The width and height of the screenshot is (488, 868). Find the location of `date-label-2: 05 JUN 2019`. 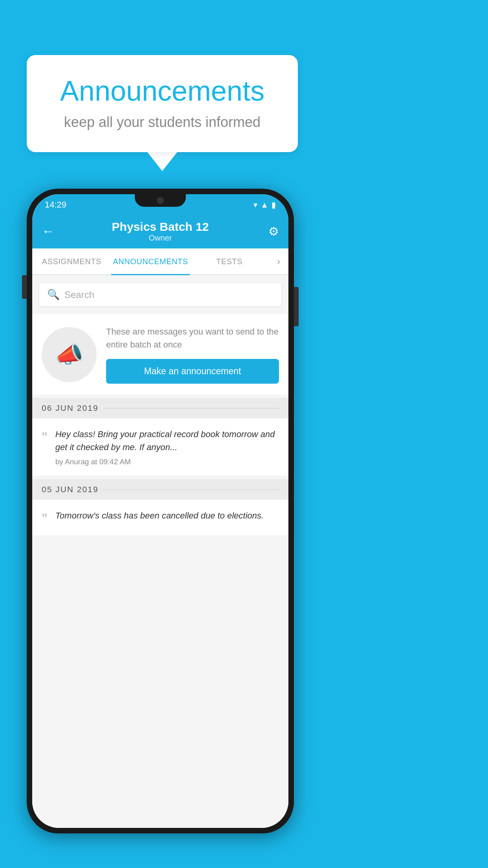

date-label-2: 05 JUN 2019 is located at coordinates (70, 489).